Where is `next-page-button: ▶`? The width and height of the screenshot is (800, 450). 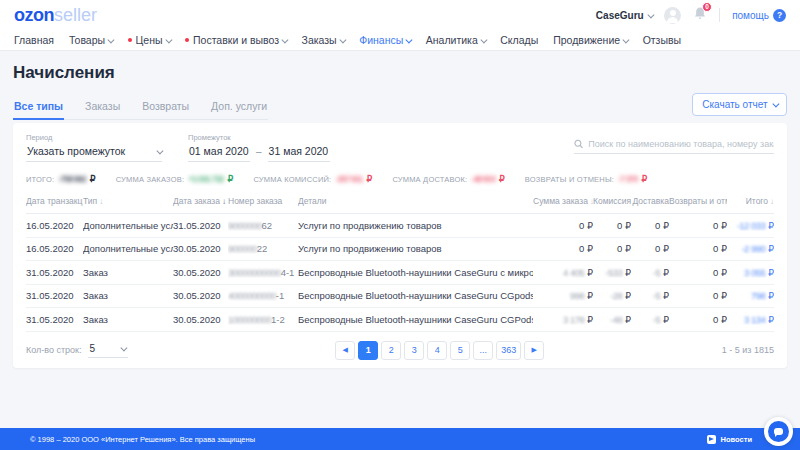 next-page-button: ▶ is located at coordinates (534, 350).